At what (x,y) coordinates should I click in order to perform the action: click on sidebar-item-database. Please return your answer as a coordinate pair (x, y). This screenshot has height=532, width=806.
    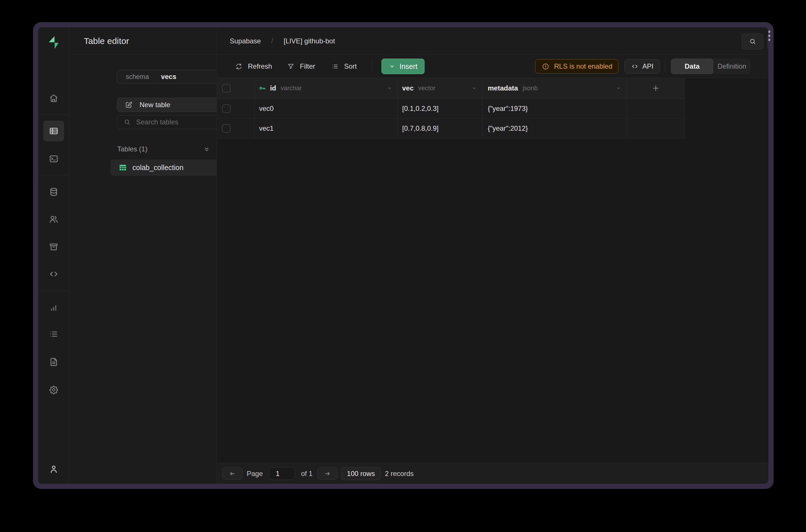
    Looking at the image, I should click on (54, 192).